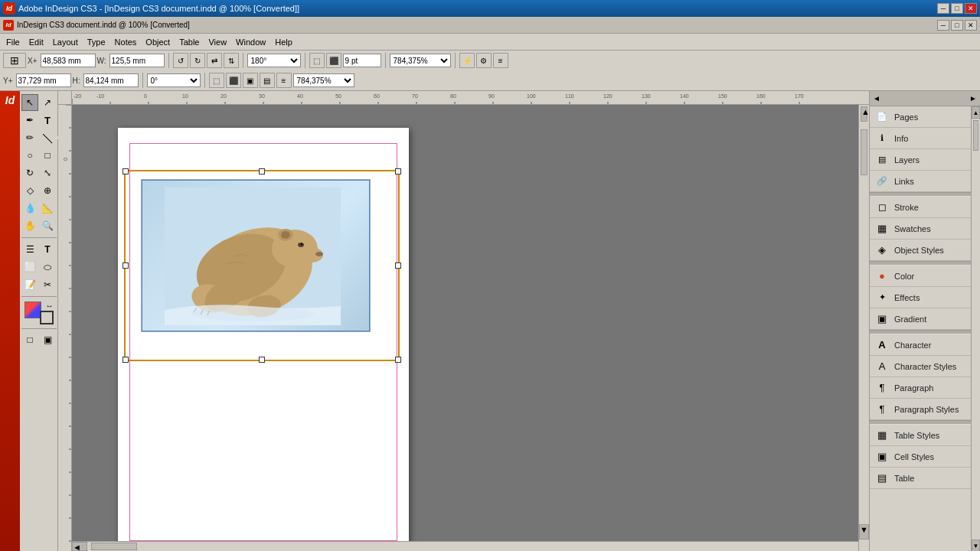  I want to click on rotate-cw-icon: ↻, so click(198, 60).